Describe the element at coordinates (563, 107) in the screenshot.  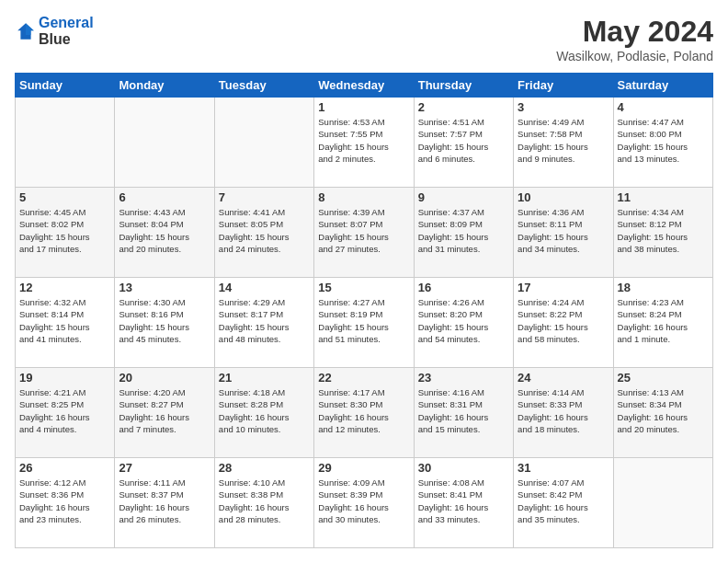
I see `day-number: 3` at that location.